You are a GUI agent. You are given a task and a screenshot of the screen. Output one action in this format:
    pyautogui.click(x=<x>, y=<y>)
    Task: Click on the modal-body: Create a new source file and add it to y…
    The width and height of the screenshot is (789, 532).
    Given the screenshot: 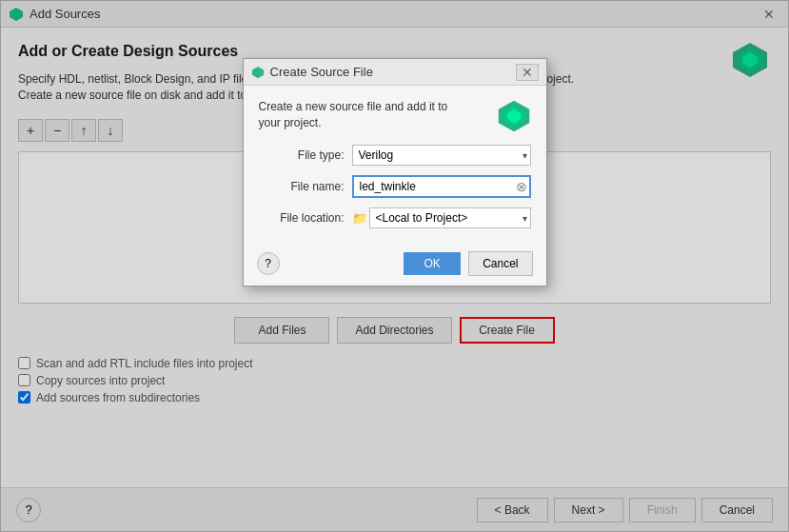 What is the action you would take?
    pyautogui.click(x=395, y=164)
    